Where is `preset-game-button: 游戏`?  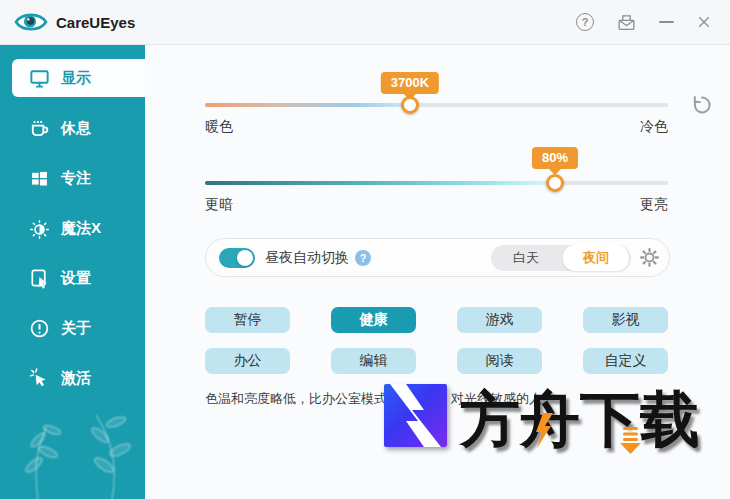
preset-game-button: 游戏 is located at coordinates (500, 320).